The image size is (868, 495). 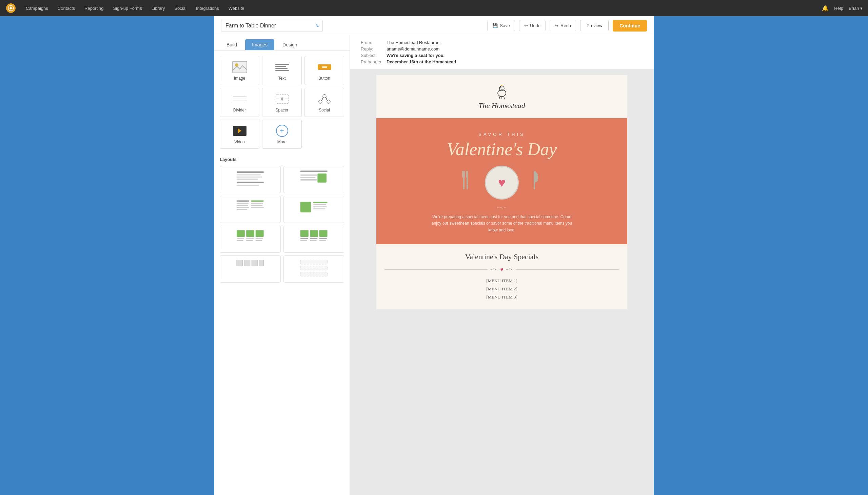 I want to click on tab-design: Design, so click(x=290, y=45).